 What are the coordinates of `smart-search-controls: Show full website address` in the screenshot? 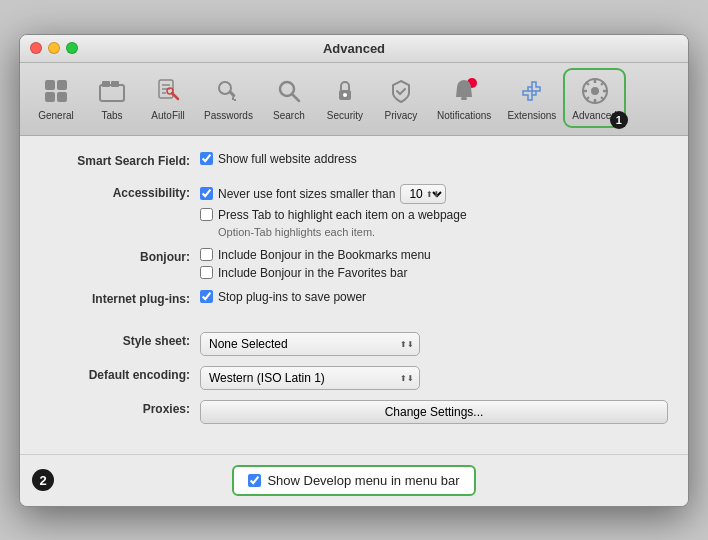 It's located at (434, 159).